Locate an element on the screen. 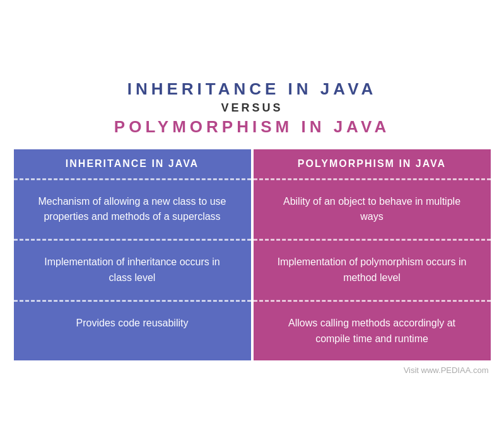 This screenshot has height=448, width=504. cell-right-2: Implementation of polymorphism occurs in… is located at coordinates (372, 271).